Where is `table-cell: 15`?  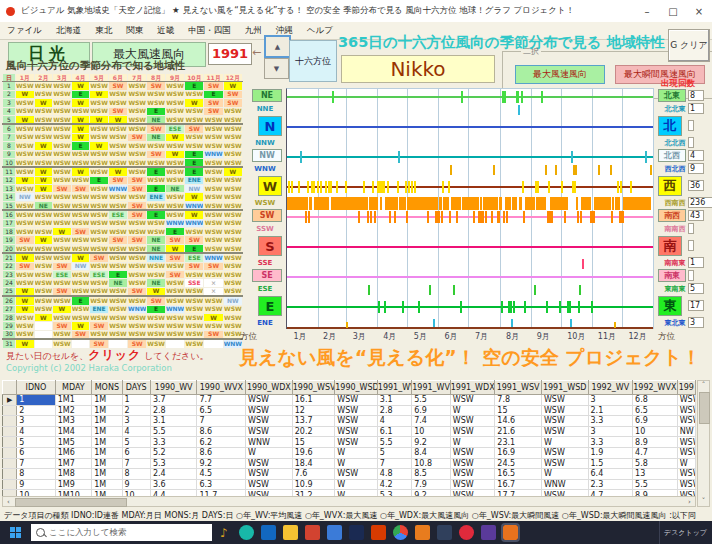
table-cell: 15 is located at coordinates (518, 410).